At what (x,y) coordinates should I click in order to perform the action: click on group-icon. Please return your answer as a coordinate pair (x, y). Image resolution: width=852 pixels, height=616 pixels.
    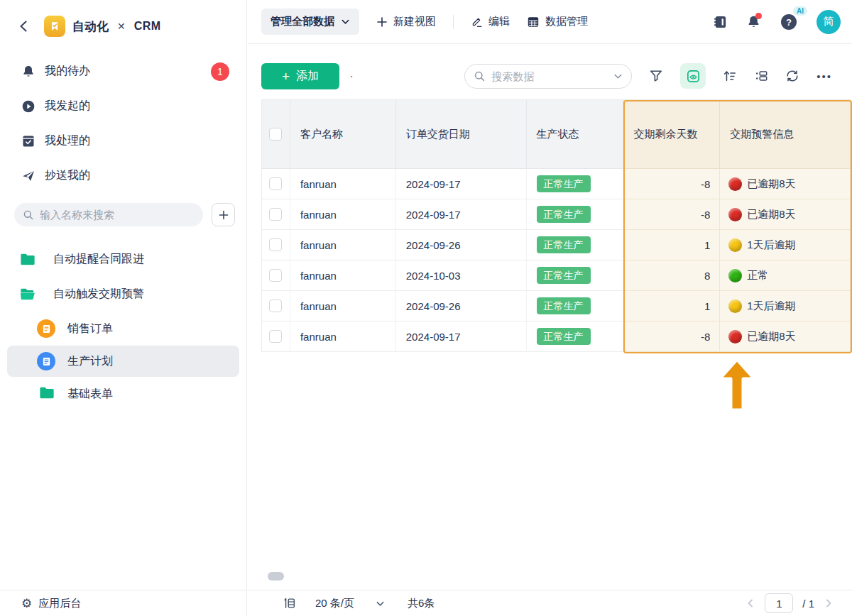
    Looking at the image, I should click on (761, 76).